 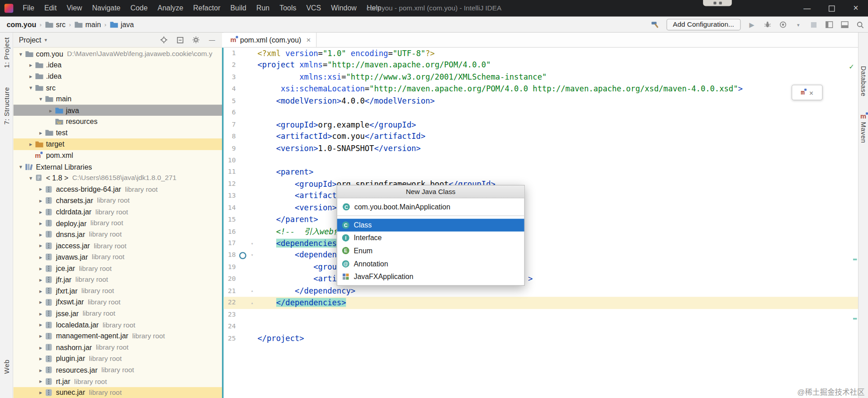 I want to click on debug-icon, so click(x=767, y=25).